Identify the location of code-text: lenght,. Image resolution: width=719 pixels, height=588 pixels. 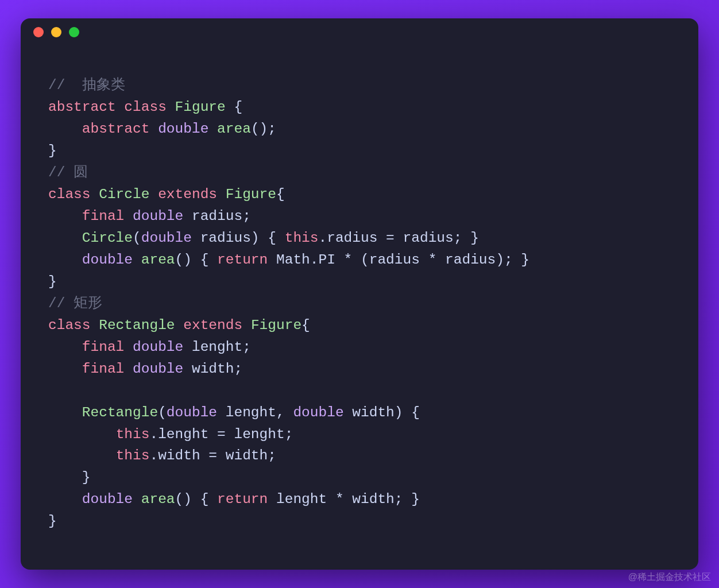
(255, 412).